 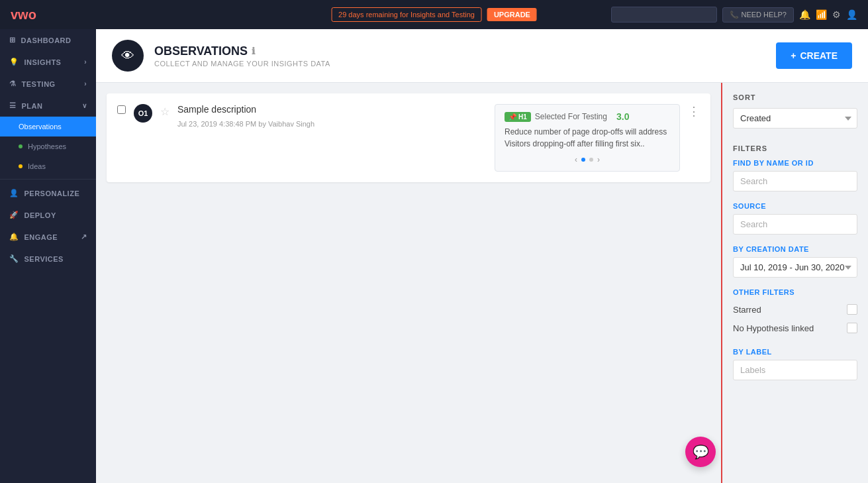 What do you see at coordinates (512, 117) in the screenshot?
I see `pin-icon: 📌` at bounding box center [512, 117].